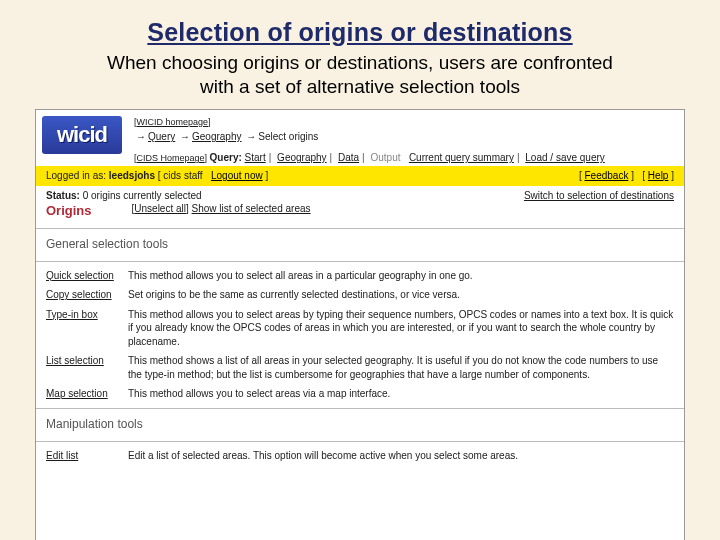  What do you see at coordinates (386, 158) in the screenshot?
I see `nav-output: Output` at bounding box center [386, 158].